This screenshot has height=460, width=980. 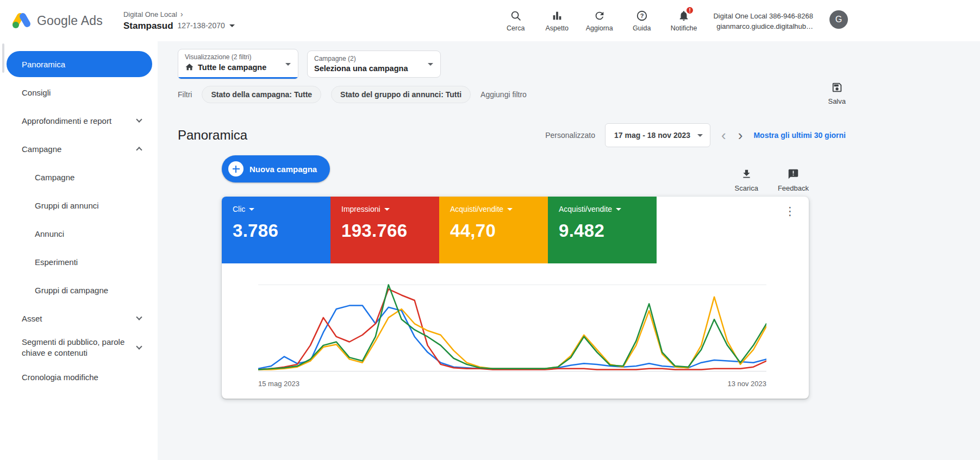 I want to click on sidebar-item-segmenti: Segmenti di pubblico, parole chiave e co…, so click(x=79, y=348).